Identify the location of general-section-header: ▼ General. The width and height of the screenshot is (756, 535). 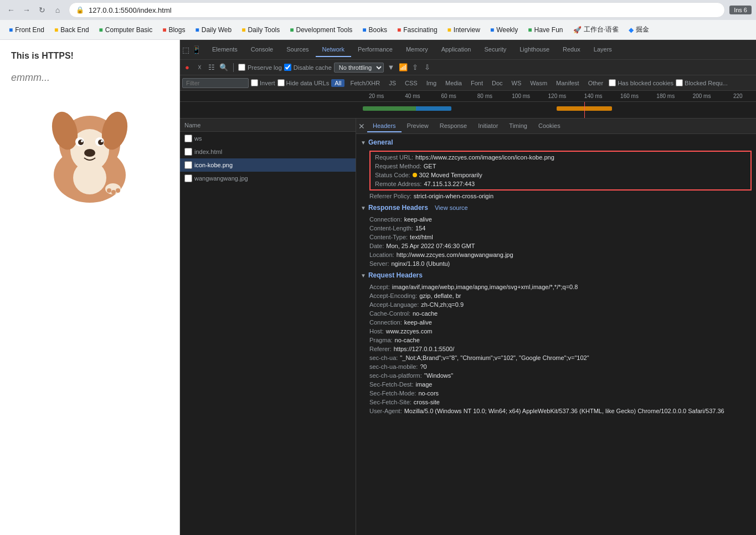
(556, 142).